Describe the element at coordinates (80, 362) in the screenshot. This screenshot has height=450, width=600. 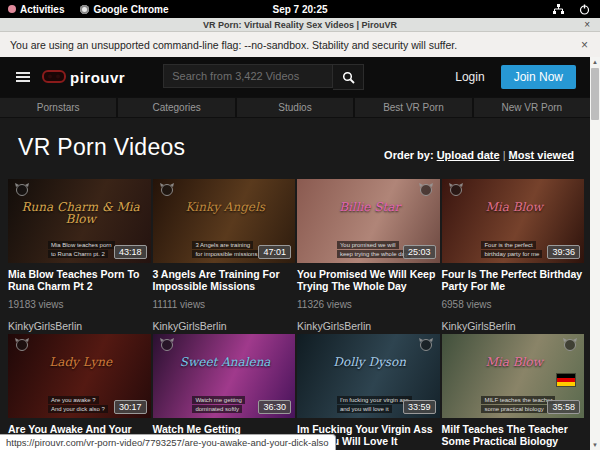
I see `thumbnail-model-name: Lady Lyne` at that location.